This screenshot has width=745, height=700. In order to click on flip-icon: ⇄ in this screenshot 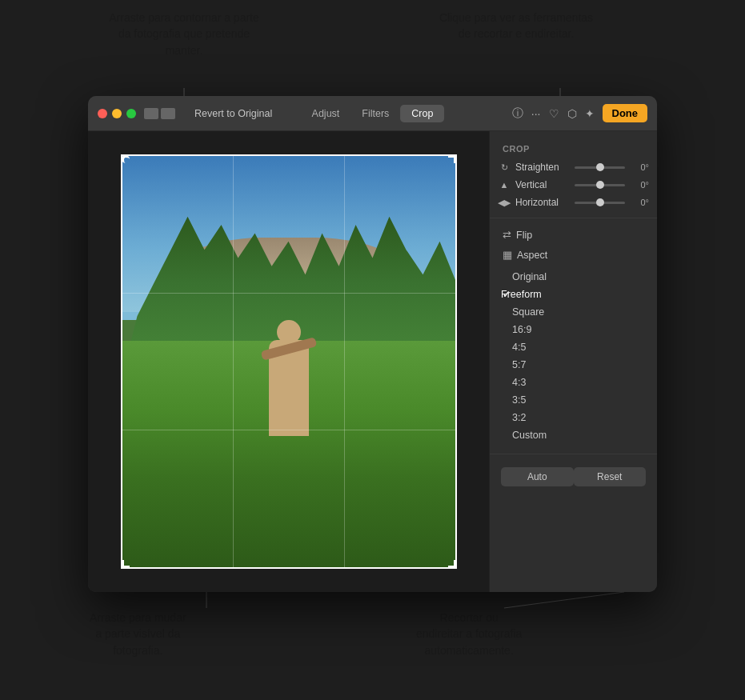, I will do `click(507, 235)`.